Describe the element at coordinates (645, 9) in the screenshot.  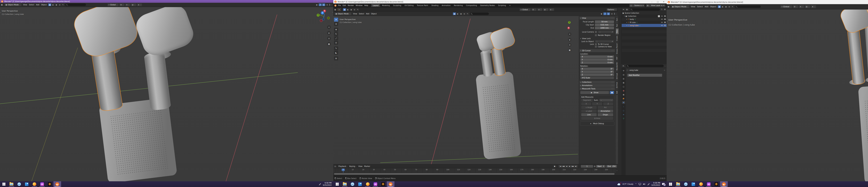
I see `outliner-search-input` at that location.